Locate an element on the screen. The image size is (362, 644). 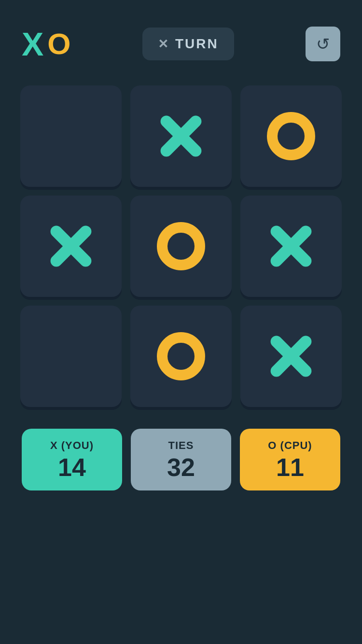
x-score-value: 14 is located at coordinates (72, 467).